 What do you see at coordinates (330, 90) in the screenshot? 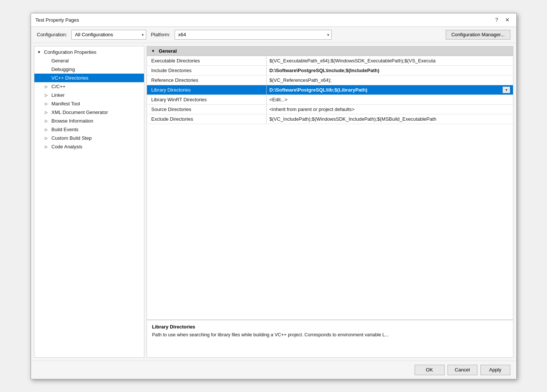
I see `property-row-library-dirs: Library DirectoriesD:\Software\PostgreSQ…` at bounding box center [330, 90].